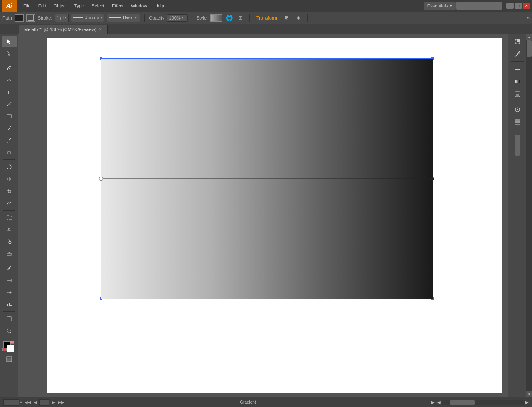 The height and width of the screenshot is (407, 532). I want to click on opacity-select: 100% ▾, so click(177, 18).